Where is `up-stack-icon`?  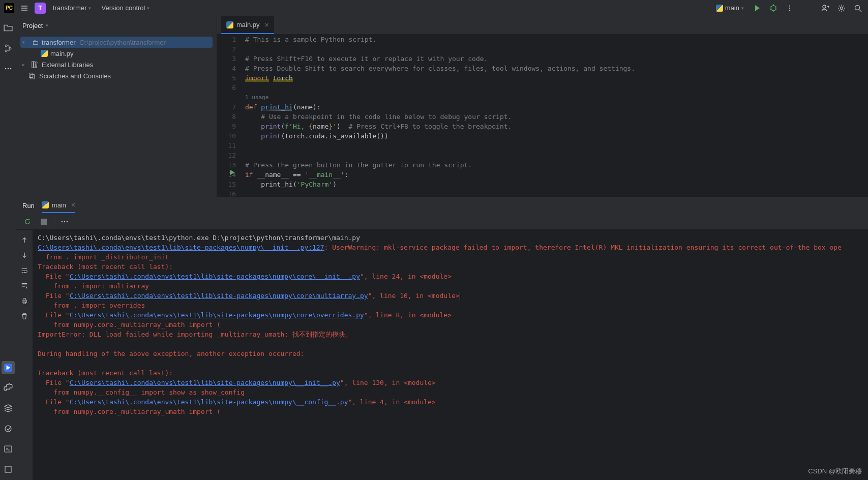 up-stack-icon is located at coordinates (24, 240).